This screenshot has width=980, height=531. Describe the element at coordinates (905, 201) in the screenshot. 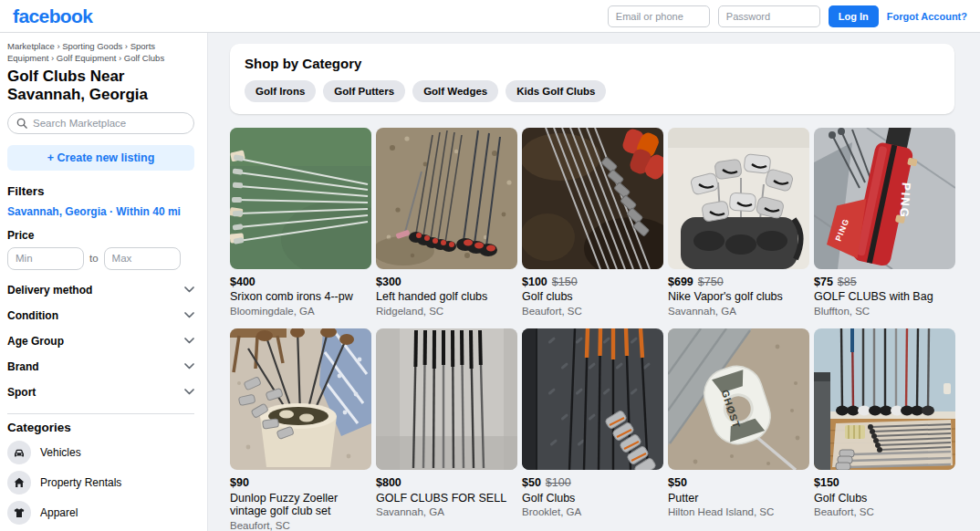

I see `bag-brand-text: PING` at that location.